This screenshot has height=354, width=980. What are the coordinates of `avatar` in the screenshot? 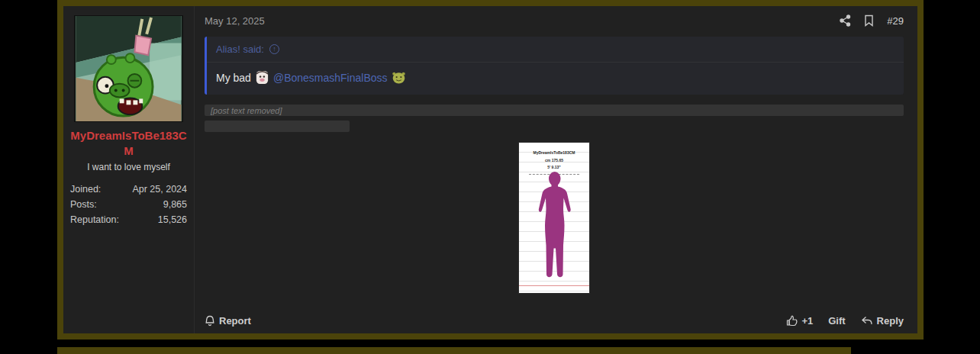 It's located at (128, 69).